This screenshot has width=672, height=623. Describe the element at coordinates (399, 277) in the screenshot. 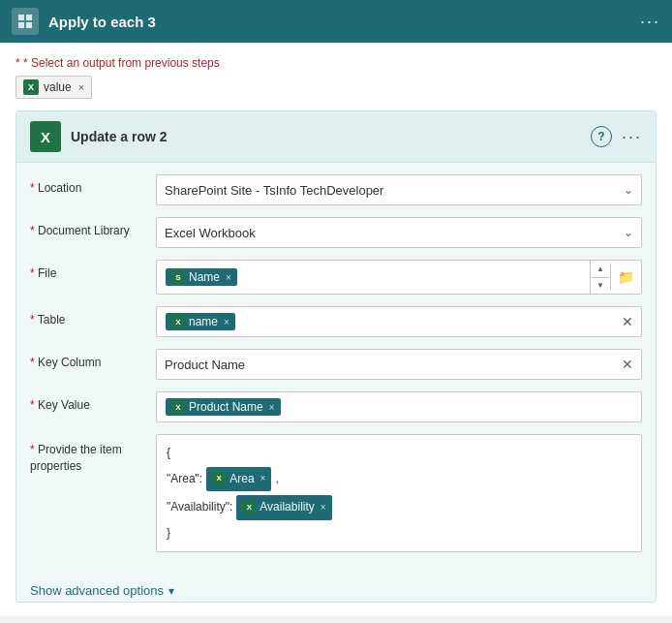

I see `file-control: S Name × ▲ ▼ 📁` at that location.